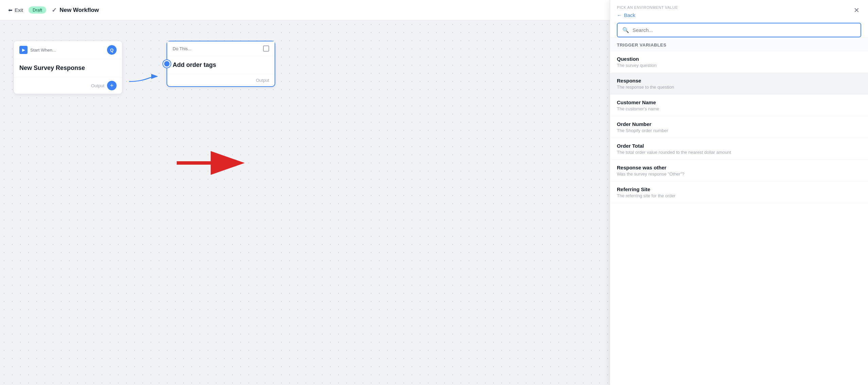 Image resolution: width=868 pixels, height=385 pixels. Describe the element at coordinates (79, 10) in the screenshot. I see `workflow-title: New Workflow` at that location.